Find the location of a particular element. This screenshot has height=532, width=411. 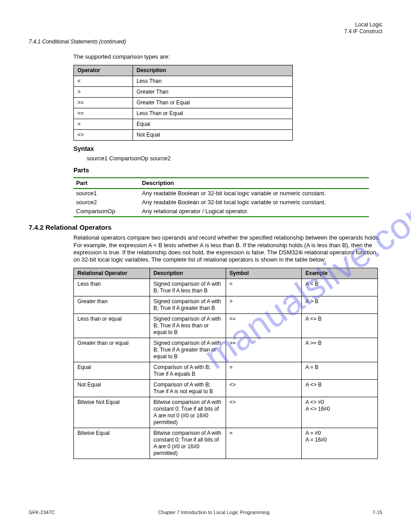

page-footer: GFK-2347C Chapter 7 Introduction to Loca… is located at coordinates (206, 513).